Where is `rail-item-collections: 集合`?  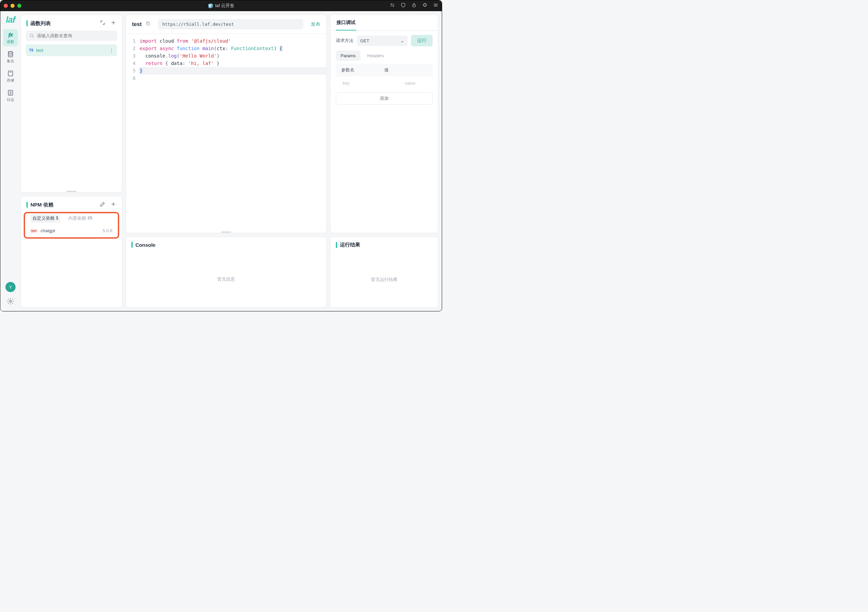
rail-item-collections: 集合 is located at coordinates (11, 57).